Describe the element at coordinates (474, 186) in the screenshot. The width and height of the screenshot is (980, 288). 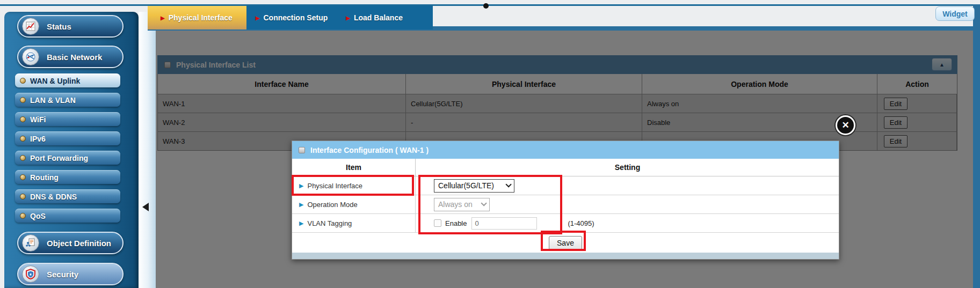
I see `physical-interface-select: Cellular(5G/LTE)` at that location.